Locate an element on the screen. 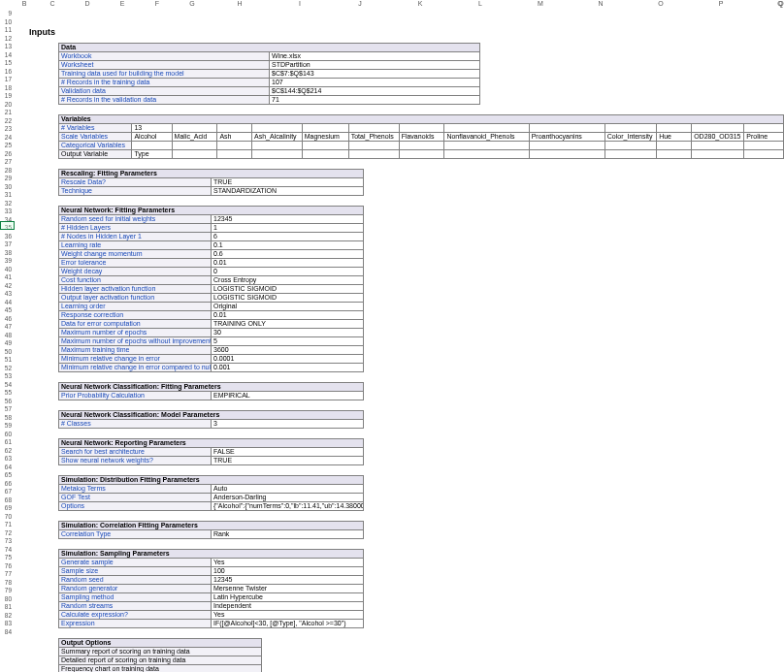 This screenshot has width=784, height=672. section-variables: Variables# Variables13Scale VariablesAlc… is located at coordinates (421, 137).